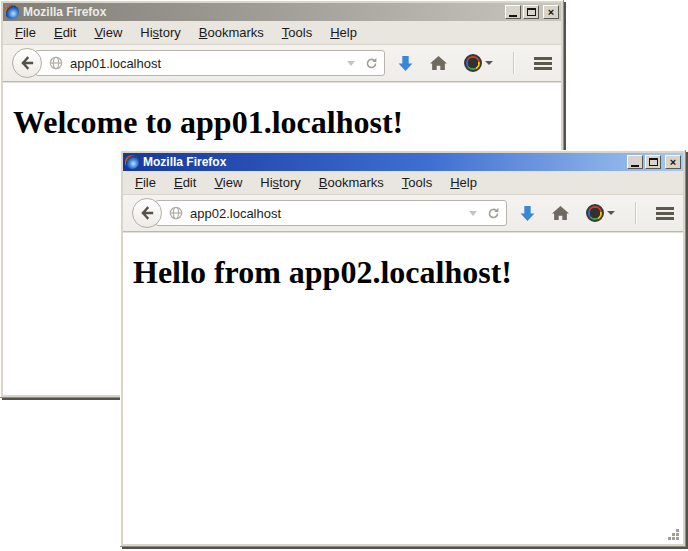 The image size is (688, 551). Describe the element at coordinates (287, 122) in the screenshot. I see `page-heading: Welcome to app01.localhost!` at that location.